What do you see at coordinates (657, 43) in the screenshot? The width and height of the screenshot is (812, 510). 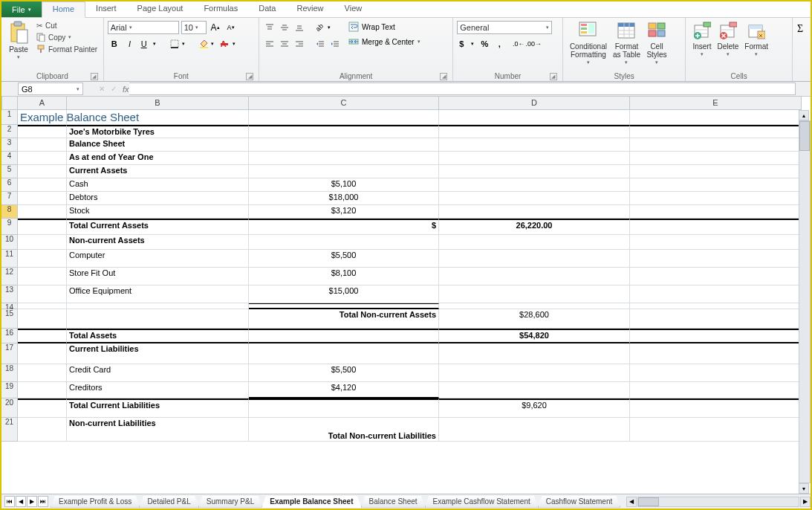 I see `cell-styles-button: Cell Styles▾` at bounding box center [657, 43].